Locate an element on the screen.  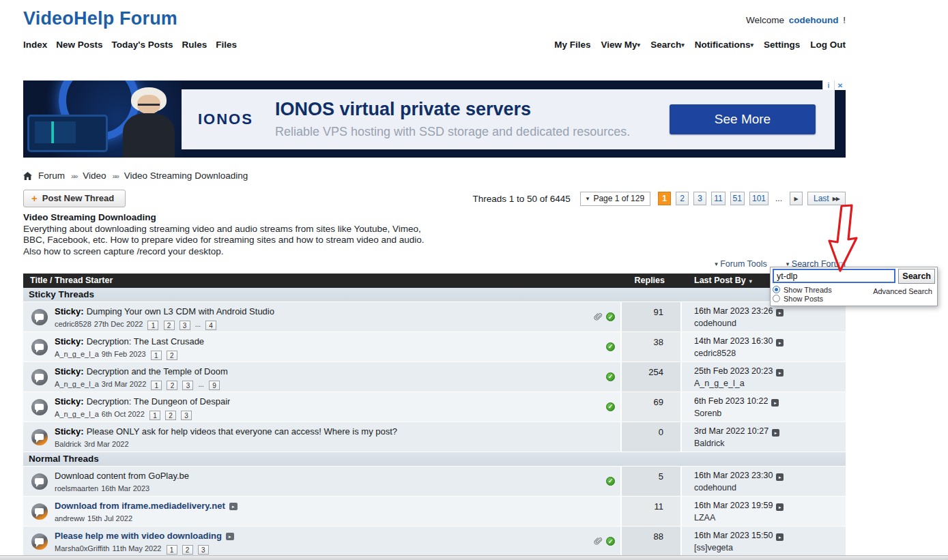
thread-page-link: 4 is located at coordinates (211, 325).